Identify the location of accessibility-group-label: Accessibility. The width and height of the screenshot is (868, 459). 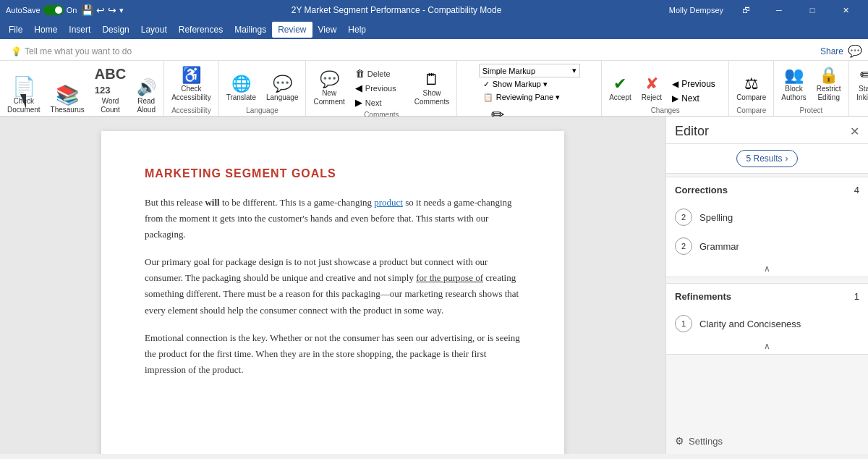
(191, 110).